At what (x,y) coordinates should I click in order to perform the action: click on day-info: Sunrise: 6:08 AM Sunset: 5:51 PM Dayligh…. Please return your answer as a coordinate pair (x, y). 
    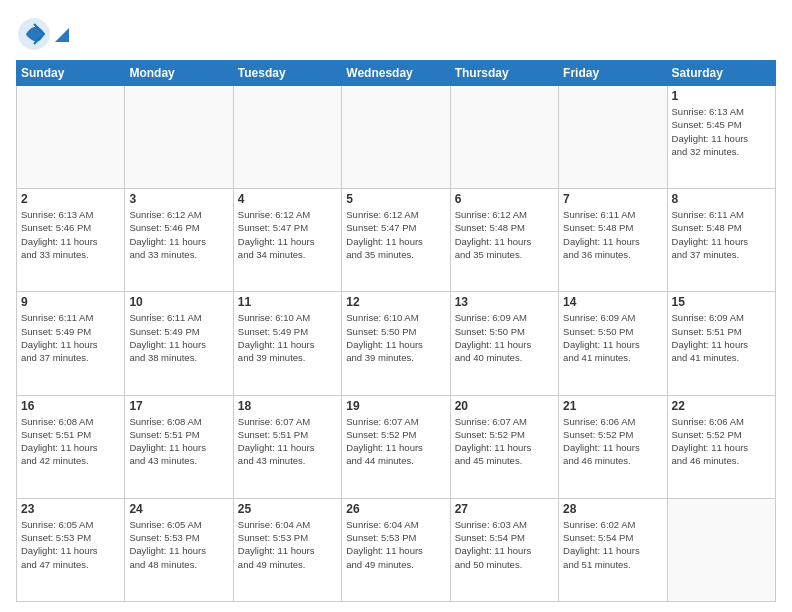
    Looking at the image, I should click on (178, 442).